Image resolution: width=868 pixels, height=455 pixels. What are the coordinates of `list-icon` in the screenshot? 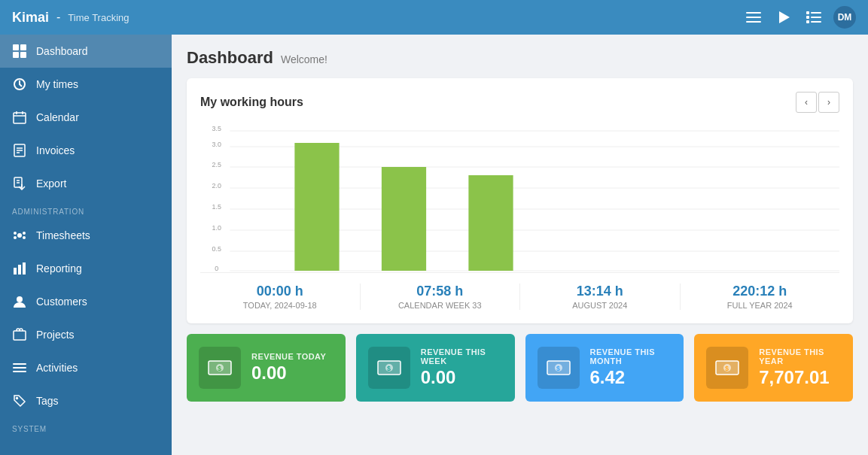 It's located at (814, 17).